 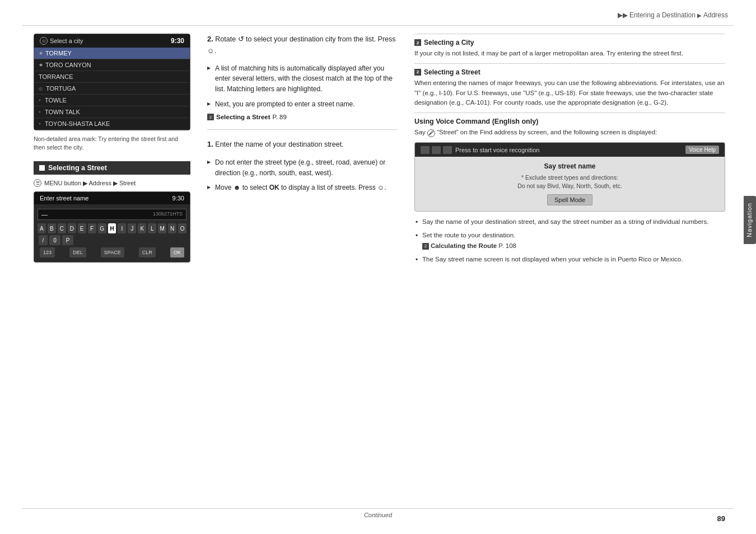 I want to click on key-0: 0, so click(x=55, y=240).